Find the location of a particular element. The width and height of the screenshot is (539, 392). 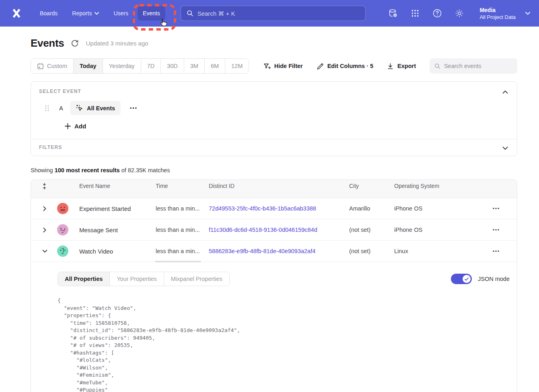

add-event-button: Add is located at coordinates (76, 126).